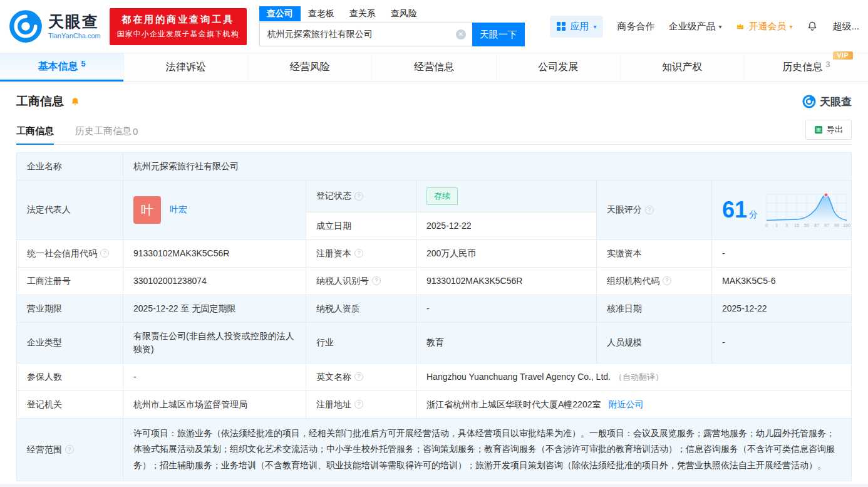 The width and height of the screenshot is (868, 487). I want to click on paid-capital-value: -, so click(782, 253).